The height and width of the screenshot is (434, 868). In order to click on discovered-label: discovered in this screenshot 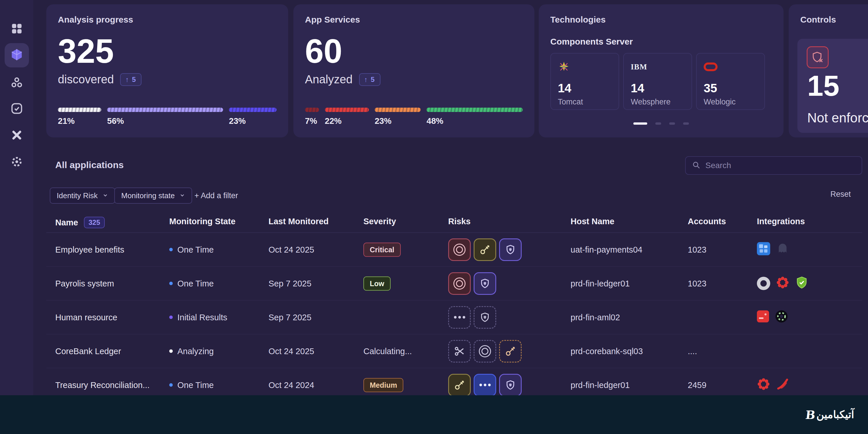, I will do `click(86, 80)`.